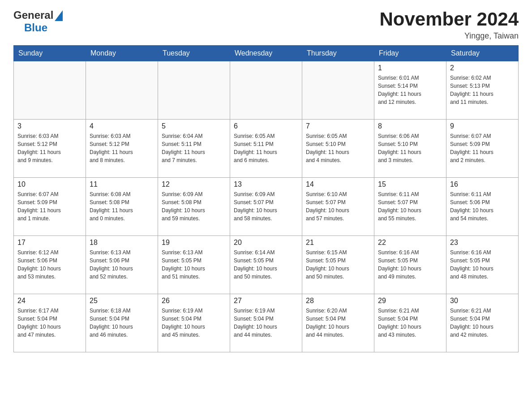 This screenshot has width=532, height=411. I want to click on day-number: 28, so click(338, 301).